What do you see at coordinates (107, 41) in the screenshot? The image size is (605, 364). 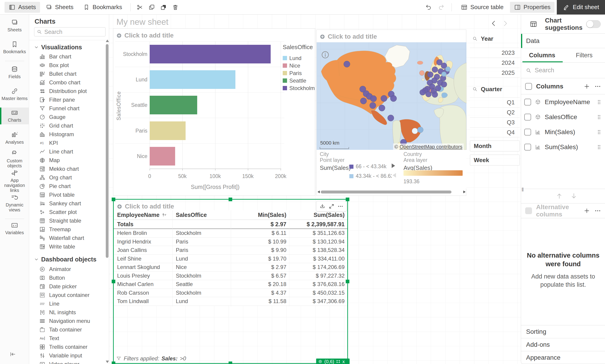 I see `scroll-up-icon` at bounding box center [107, 41].